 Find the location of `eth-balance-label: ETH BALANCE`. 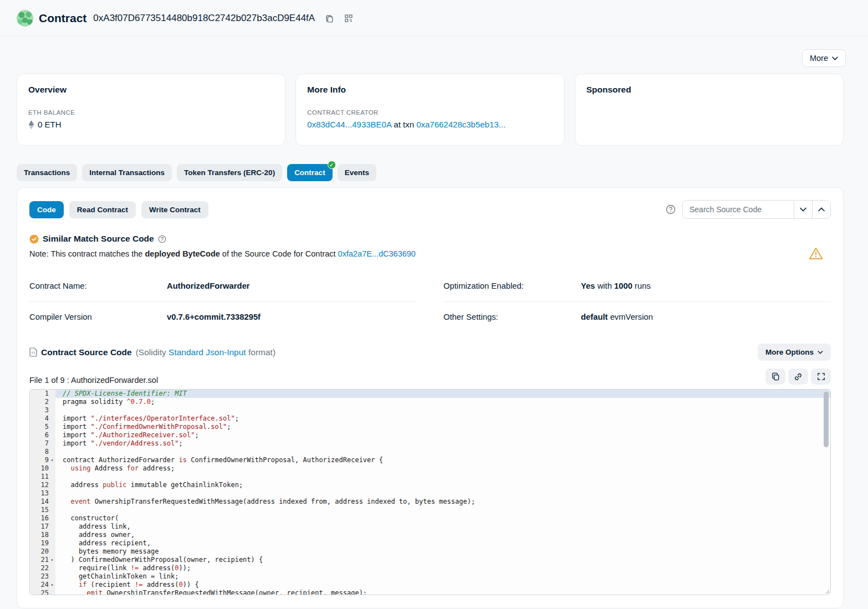

eth-balance-label: ETH BALANCE is located at coordinates (151, 112).